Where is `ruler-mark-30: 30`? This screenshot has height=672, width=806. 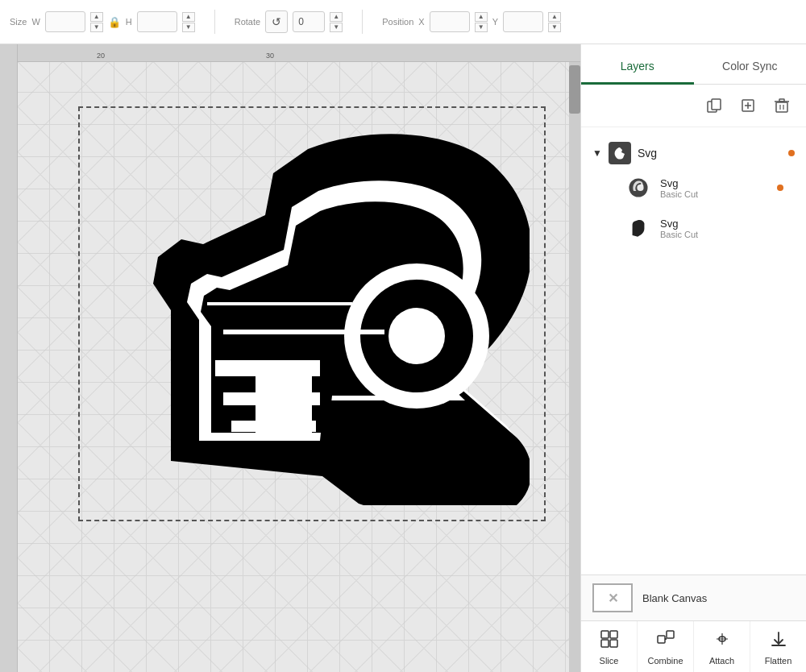
ruler-mark-30: 30 is located at coordinates (270, 56).